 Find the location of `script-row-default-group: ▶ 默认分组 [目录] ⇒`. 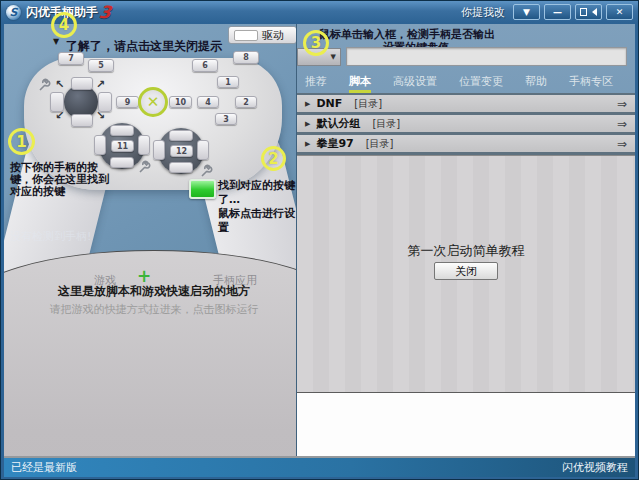

script-row-default-group: ▶ 默认分组 [目录] ⇒ is located at coordinates (466, 124).